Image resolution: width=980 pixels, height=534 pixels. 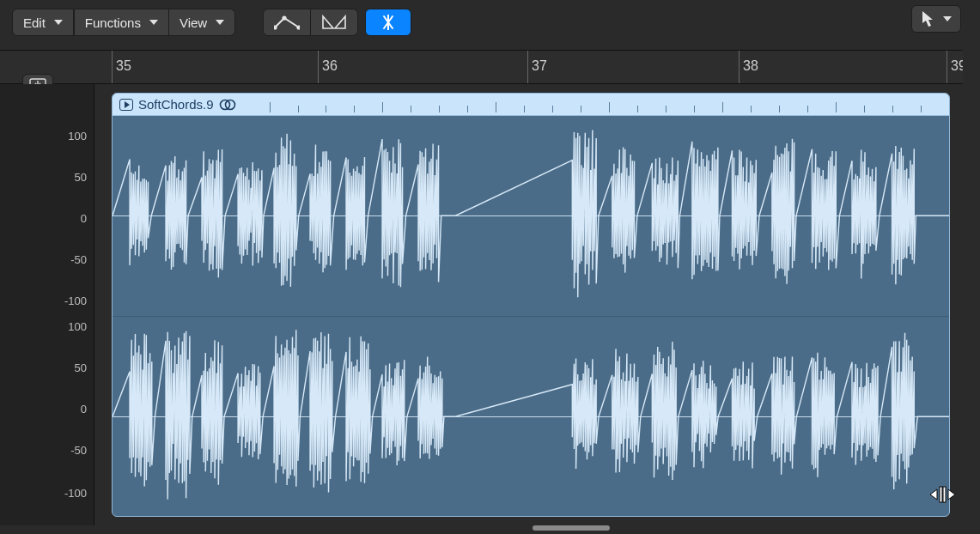 I want to click on flex-button, so click(x=335, y=22).